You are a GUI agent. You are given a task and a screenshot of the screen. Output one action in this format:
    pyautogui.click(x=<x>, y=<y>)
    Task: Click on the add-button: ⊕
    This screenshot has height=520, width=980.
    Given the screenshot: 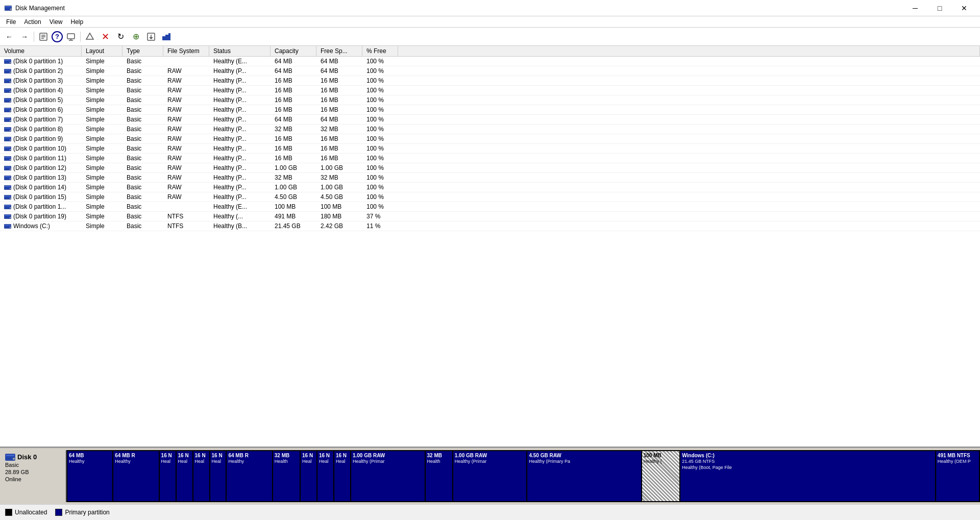 What is the action you would take?
    pyautogui.click(x=136, y=37)
    